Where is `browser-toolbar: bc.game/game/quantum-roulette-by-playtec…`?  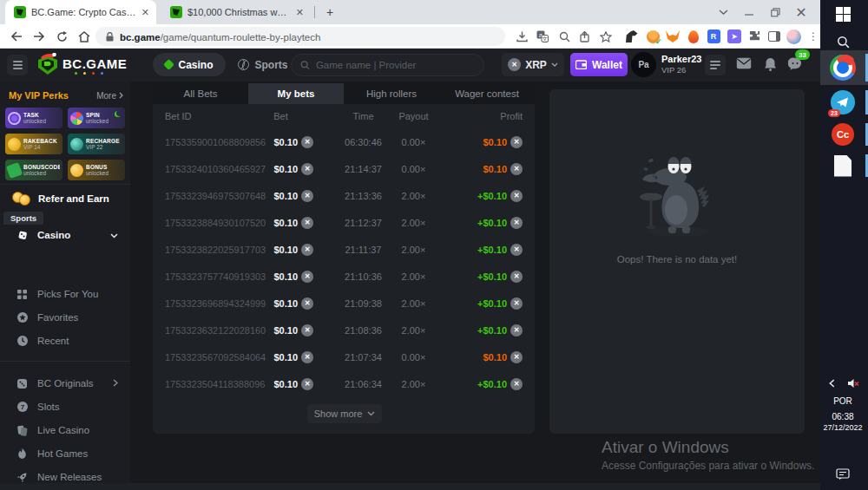 browser-toolbar: bc.game/game/quantum-roulette-by-playtec… is located at coordinates (410, 36).